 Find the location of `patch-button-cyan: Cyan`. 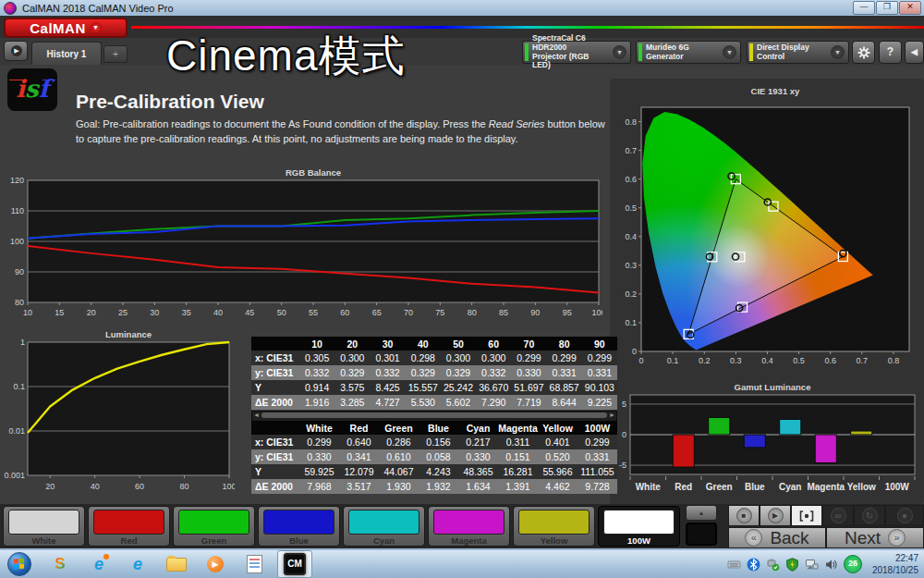

patch-button-cyan: Cyan is located at coordinates (384, 526).